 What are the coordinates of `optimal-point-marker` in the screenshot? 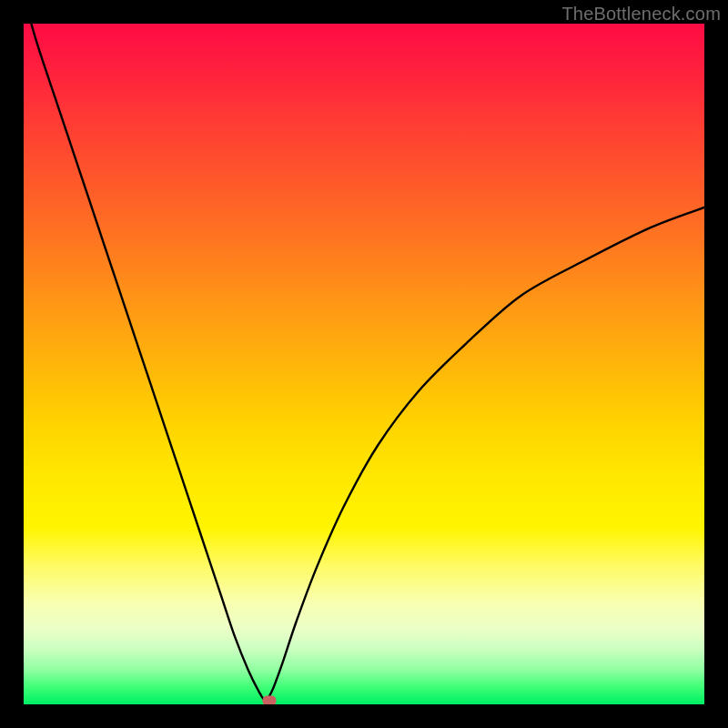 It's located at (269, 700).